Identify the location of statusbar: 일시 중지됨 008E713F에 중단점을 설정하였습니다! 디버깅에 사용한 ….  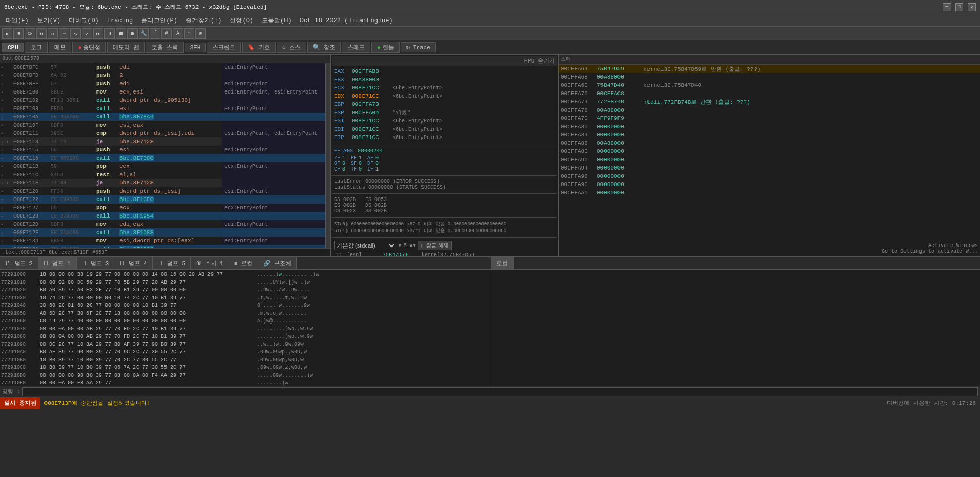
(490, 403).